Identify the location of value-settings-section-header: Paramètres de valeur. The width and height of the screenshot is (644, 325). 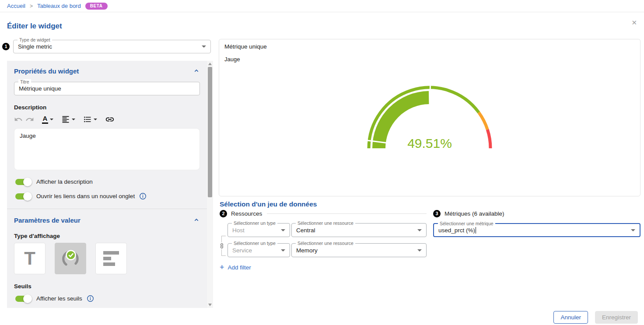
(107, 220).